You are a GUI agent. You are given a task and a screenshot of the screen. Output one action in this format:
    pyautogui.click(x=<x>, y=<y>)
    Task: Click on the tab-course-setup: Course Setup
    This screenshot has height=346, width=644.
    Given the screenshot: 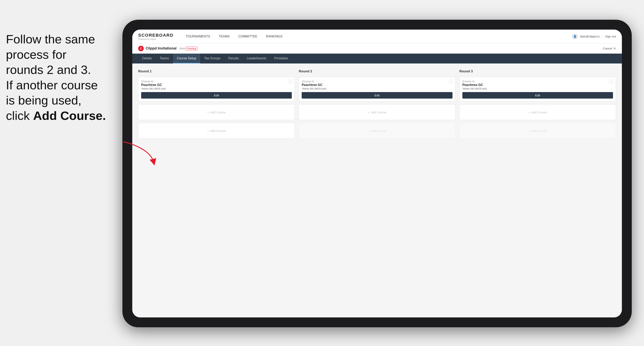 What is the action you would take?
    pyautogui.click(x=186, y=58)
    